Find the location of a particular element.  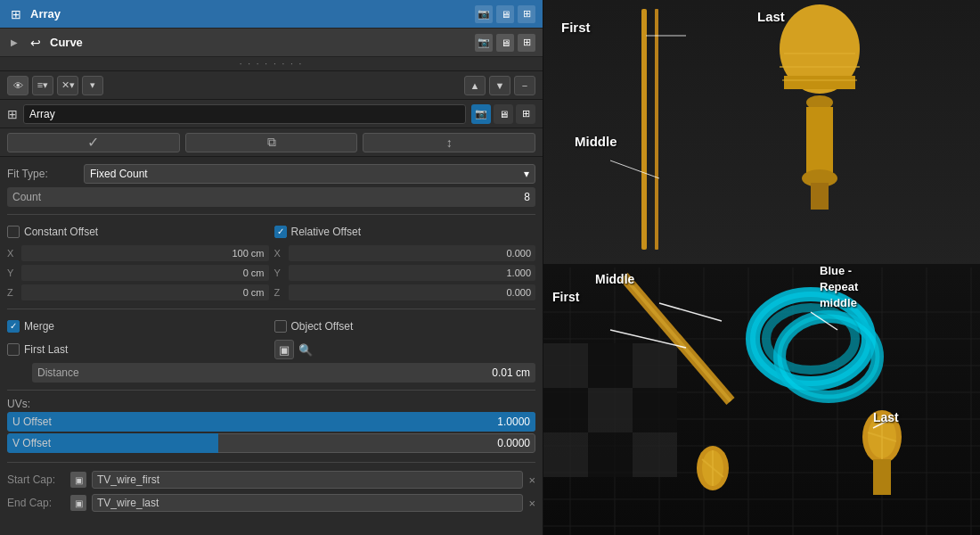

curve-monitor-btn: 🖥 is located at coordinates (505, 43).